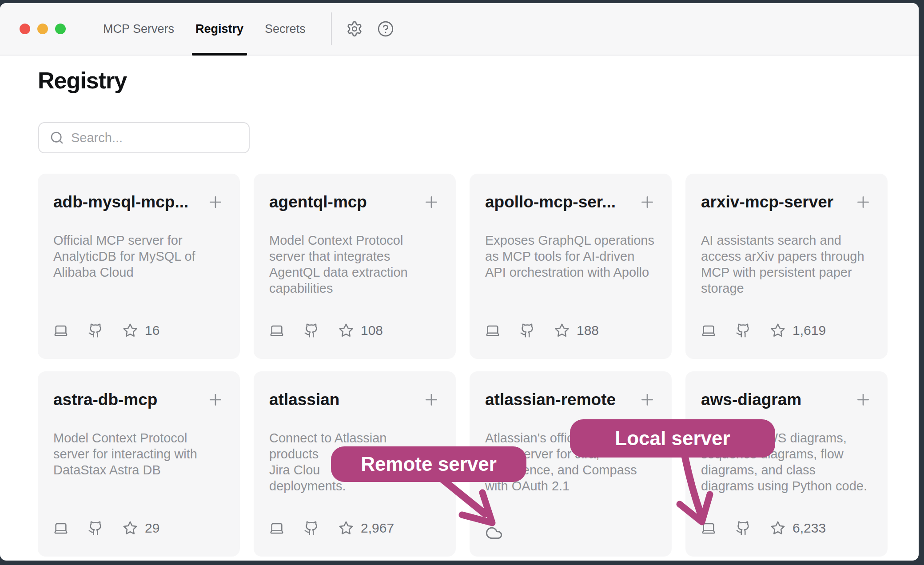 The image size is (924, 565). I want to click on card-footer-local: 1,619, so click(763, 330).